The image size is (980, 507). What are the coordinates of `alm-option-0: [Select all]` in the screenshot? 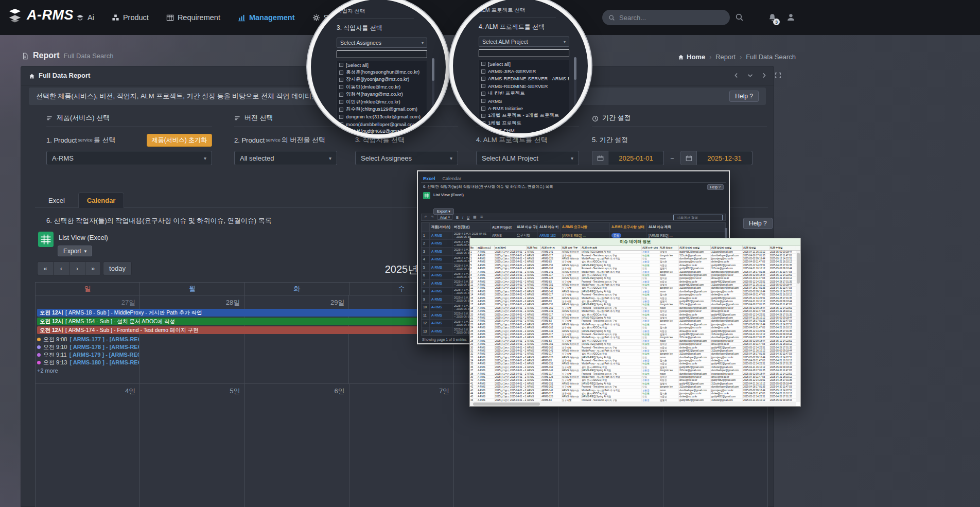 It's located at (524, 64).